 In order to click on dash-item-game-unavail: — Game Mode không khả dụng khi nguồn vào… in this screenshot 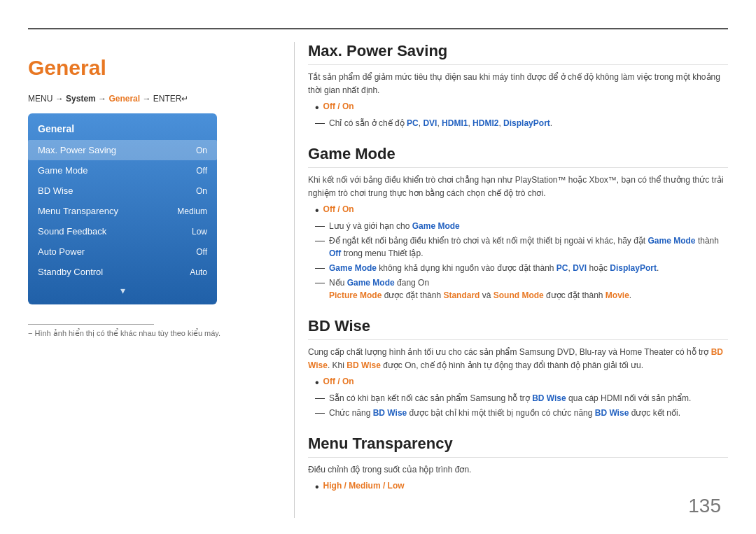, I will do `click(522, 268)`.